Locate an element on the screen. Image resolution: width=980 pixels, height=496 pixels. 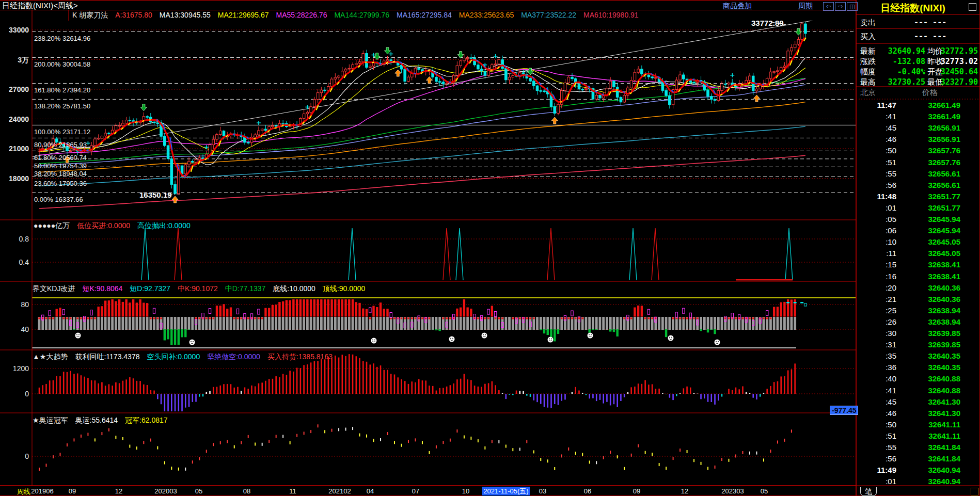
tape-row: :4632641.30 is located at coordinates (918, 414).